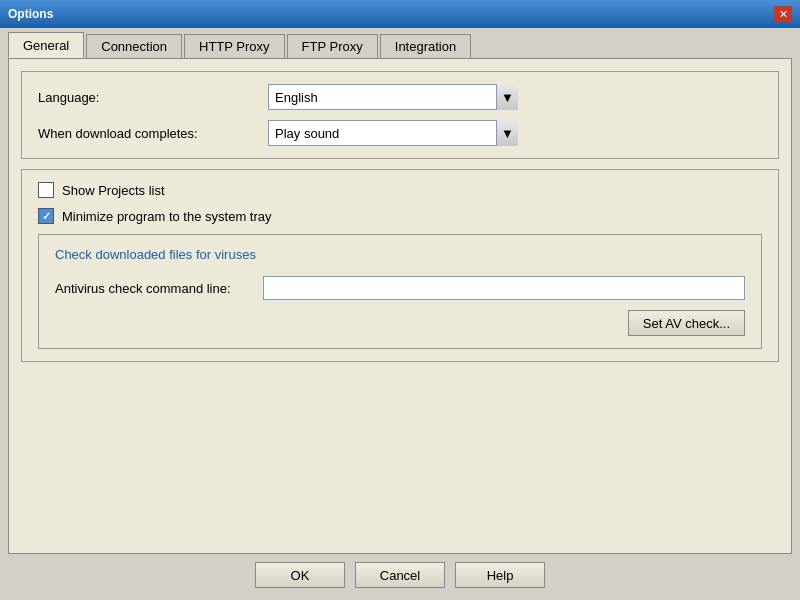 The image size is (800, 600). What do you see at coordinates (426, 46) in the screenshot?
I see `tab-integration: Integration` at bounding box center [426, 46].